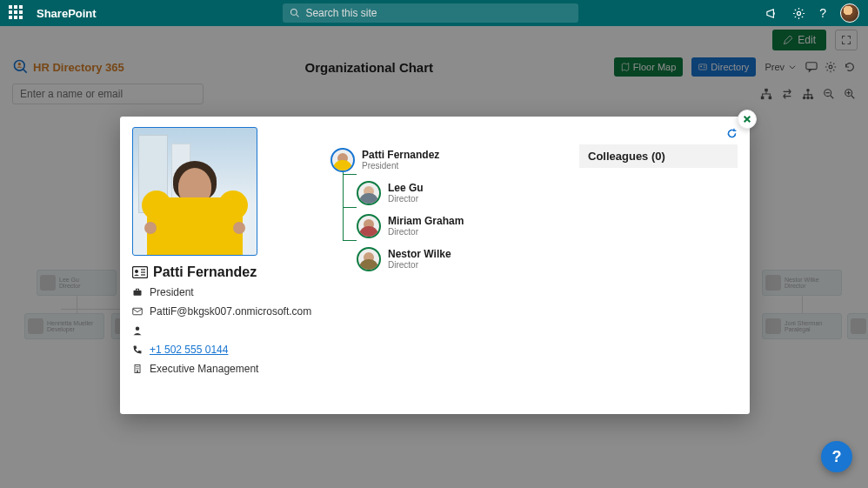  What do you see at coordinates (224, 265) in the screenshot?
I see `profile-panel: Patti Fernandez President PattiF@bkgsk00…` at bounding box center [224, 265].